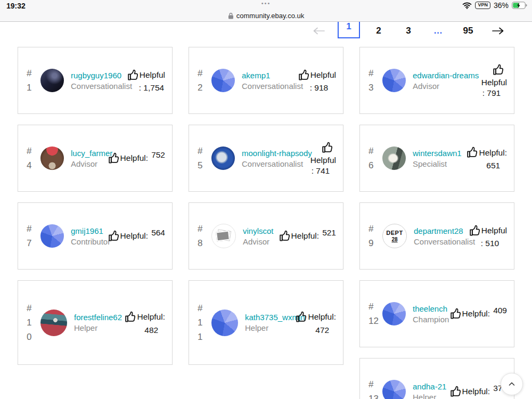 The height and width of the screenshot is (399, 532). Describe the element at coordinates (258, 231) in the screenshot. I see `username-link: vinylscot` at that location.